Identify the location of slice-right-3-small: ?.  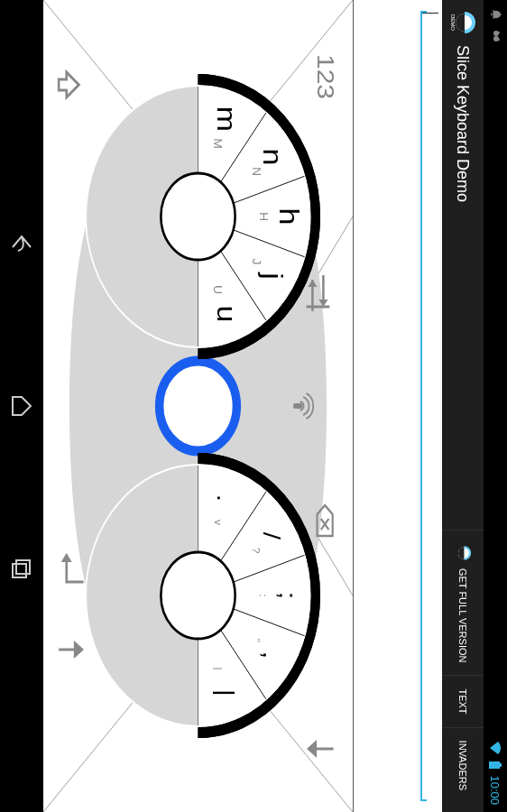
(256, 550).